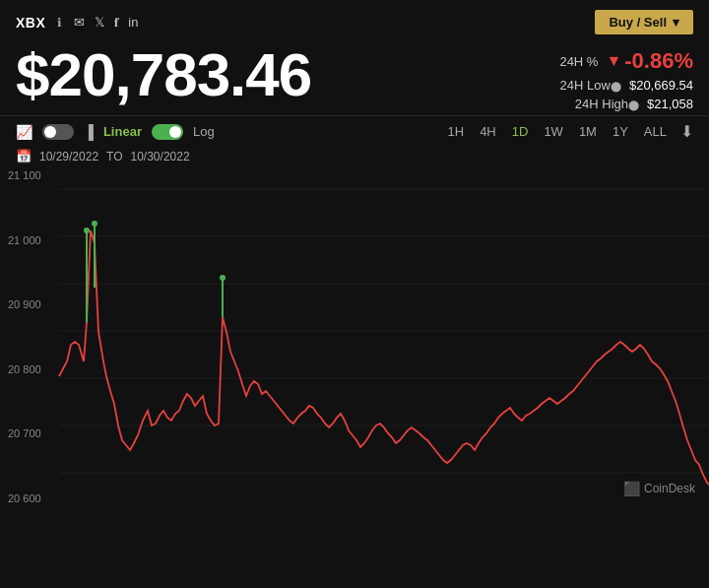 The width and height of the screenshot is (709, 588). I want to click on low-label: 24H Low⬤, so click(591, 85).